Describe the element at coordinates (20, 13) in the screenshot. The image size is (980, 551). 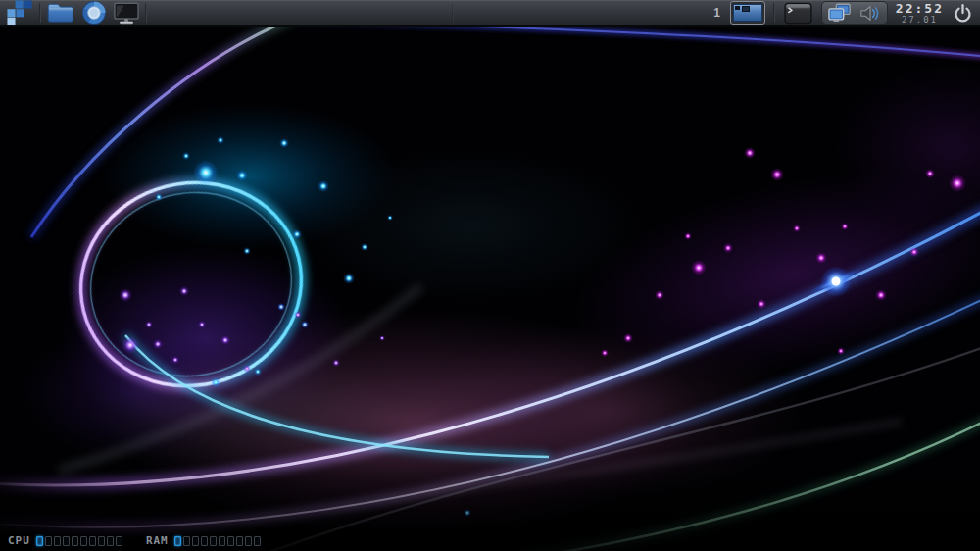
I see `start-menu-logo-icon` at that location.